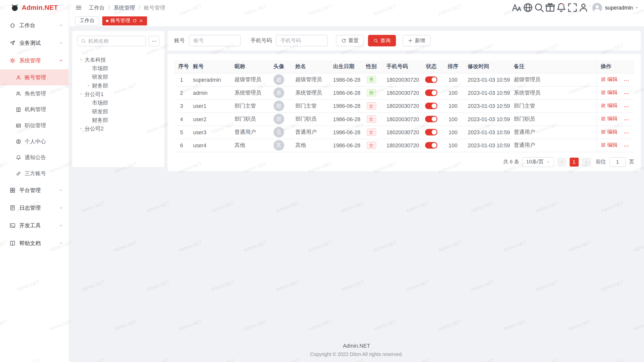 Image resolution: width=644 pixels, height=362 pixels. I want to click on sidebar-item-6: 帮助文档, so click(34, 243).